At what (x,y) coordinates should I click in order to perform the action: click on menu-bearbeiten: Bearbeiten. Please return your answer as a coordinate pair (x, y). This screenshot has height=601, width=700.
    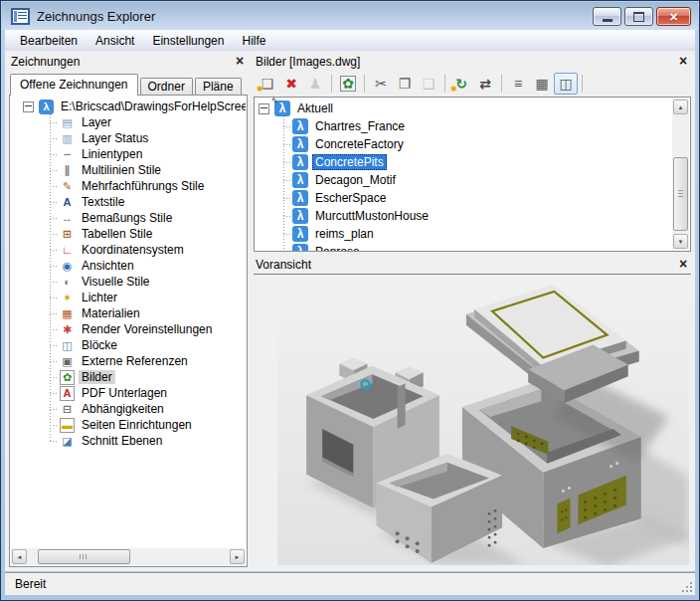
    Looking at the image, I should click on (49, 41).